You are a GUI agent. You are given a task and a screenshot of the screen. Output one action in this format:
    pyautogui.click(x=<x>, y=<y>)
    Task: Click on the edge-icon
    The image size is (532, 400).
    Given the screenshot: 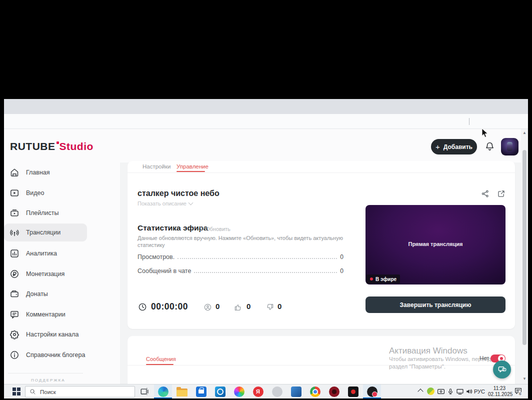 What is the action you would take?
    pyautogui.click(x=163, y=392)
    